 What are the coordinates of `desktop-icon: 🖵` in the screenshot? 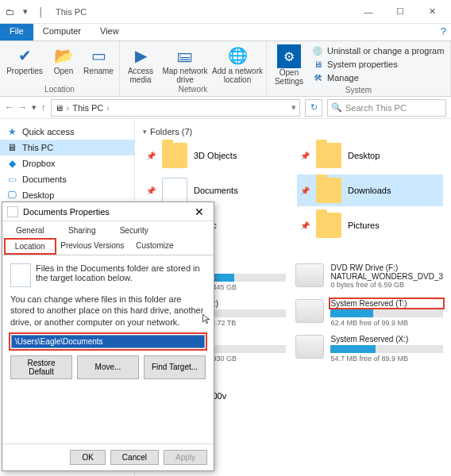 It's located at (12, 195).